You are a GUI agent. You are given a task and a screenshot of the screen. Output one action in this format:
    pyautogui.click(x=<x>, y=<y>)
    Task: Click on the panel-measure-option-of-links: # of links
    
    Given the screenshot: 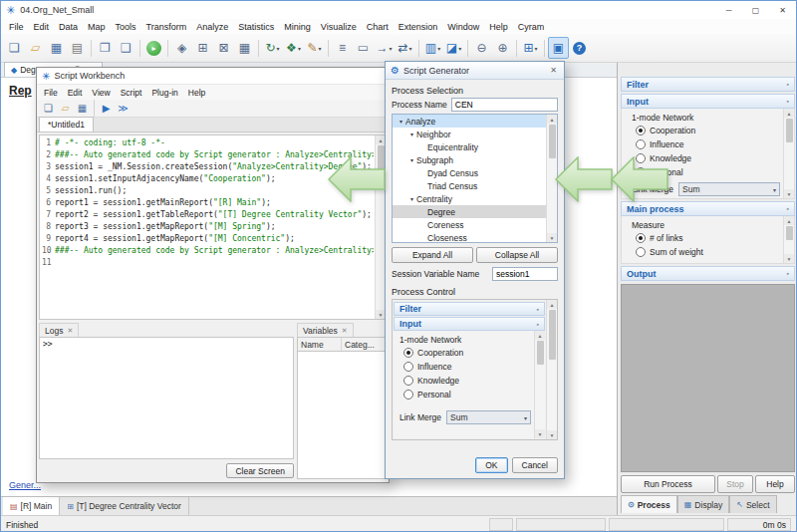 What is the action you would take?
    pyautogui.click(x=705, y=238)
    